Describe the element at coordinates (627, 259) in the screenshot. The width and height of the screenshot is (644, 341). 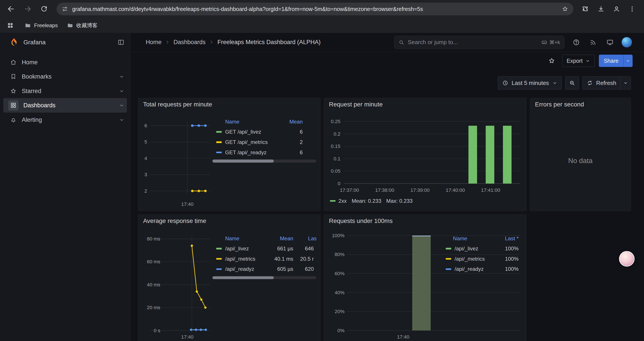
I see `floating-avatar` at that location.